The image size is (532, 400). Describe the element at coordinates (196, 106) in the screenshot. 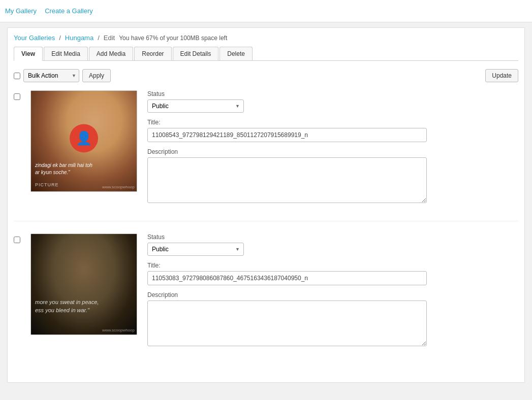

I see `status-select-1: Public Private Draft` at that location.